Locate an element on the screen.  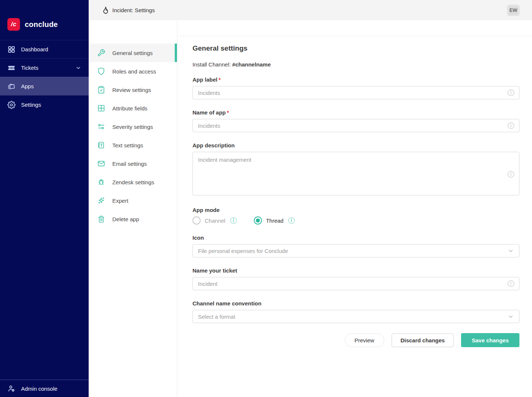
app-mode-radio-group: Channel Thread is located at coordinates (356, 220).